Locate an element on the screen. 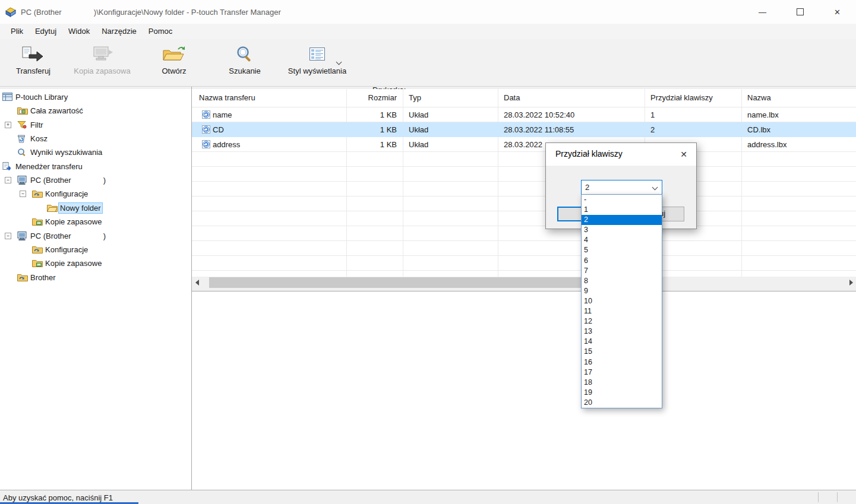 This screenshot has height=504, width=856. key-combobox-value: 2 is located at coordinates (587, 188).